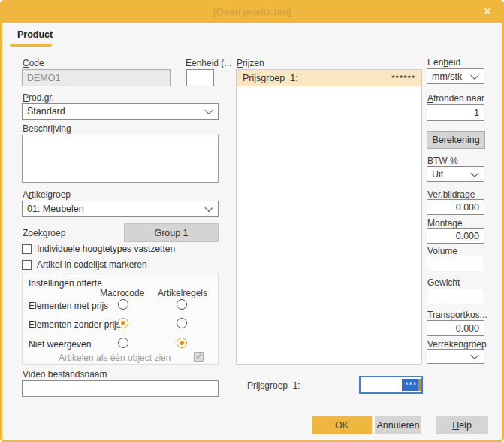 The height and width of the screenshot is (442, 504). Describe the element at coordinates (200, 78) in the screenshot. I see `eenheid-small-input` at that location.